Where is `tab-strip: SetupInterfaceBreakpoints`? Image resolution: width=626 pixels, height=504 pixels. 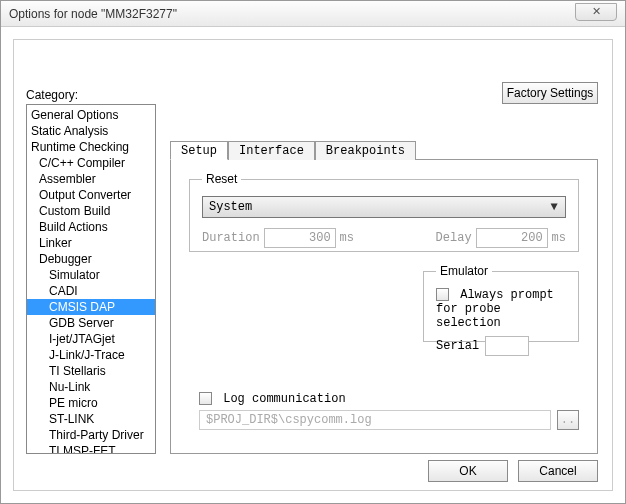
tab-strip: SetupInterfaceBreakpoints is located at coordinates (384, 150).